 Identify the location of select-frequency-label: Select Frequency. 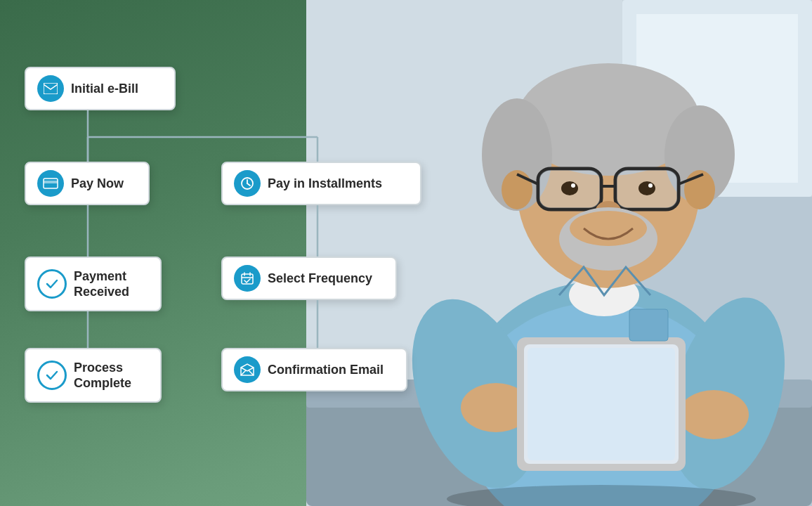
(320, 278).